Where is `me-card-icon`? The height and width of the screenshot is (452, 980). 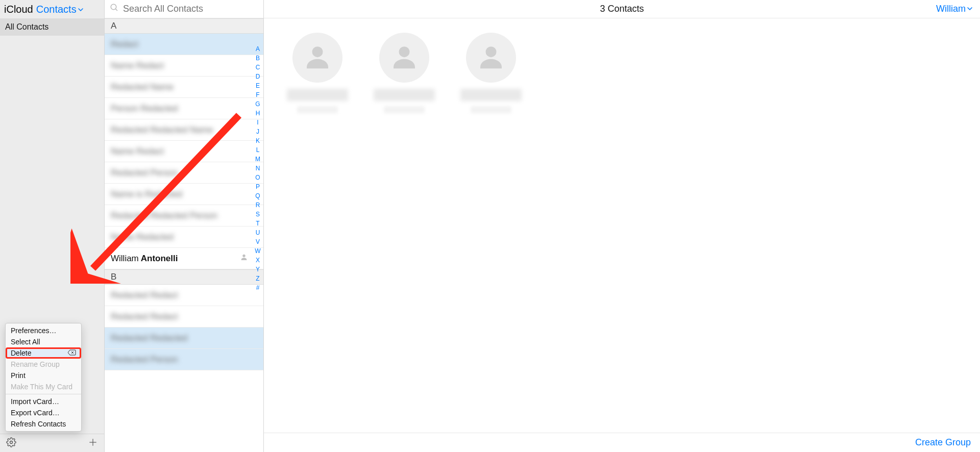
me-card-icon is located at coordinates (244, 258).